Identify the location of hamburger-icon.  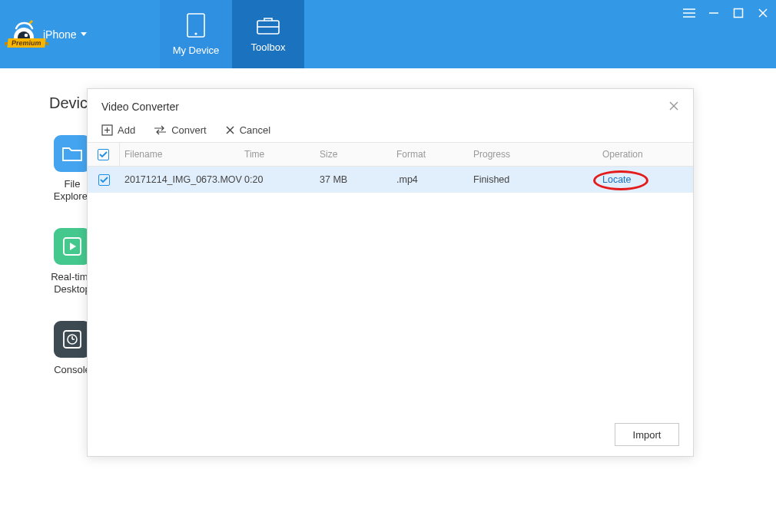
(689, 13).